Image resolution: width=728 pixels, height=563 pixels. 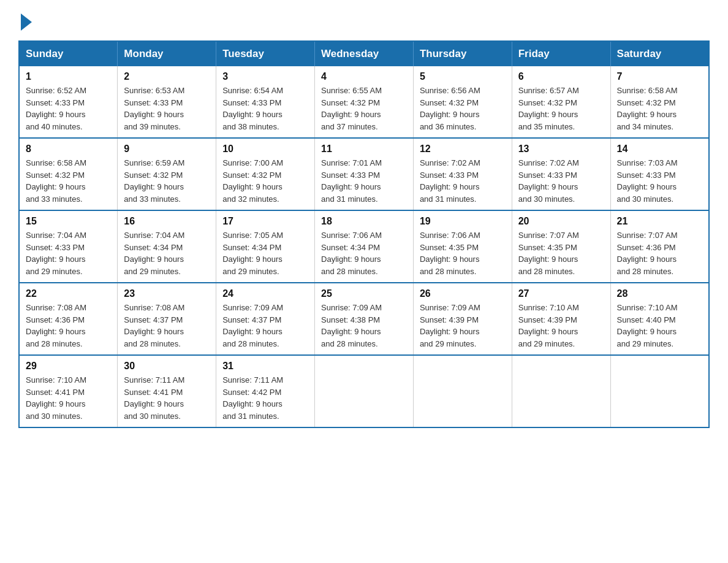 I want to click on calendar-day-cell: 29 Sunrise: 7:10 AMSunset: 4:41 PMDaylig…, so click(x=69, y=391).